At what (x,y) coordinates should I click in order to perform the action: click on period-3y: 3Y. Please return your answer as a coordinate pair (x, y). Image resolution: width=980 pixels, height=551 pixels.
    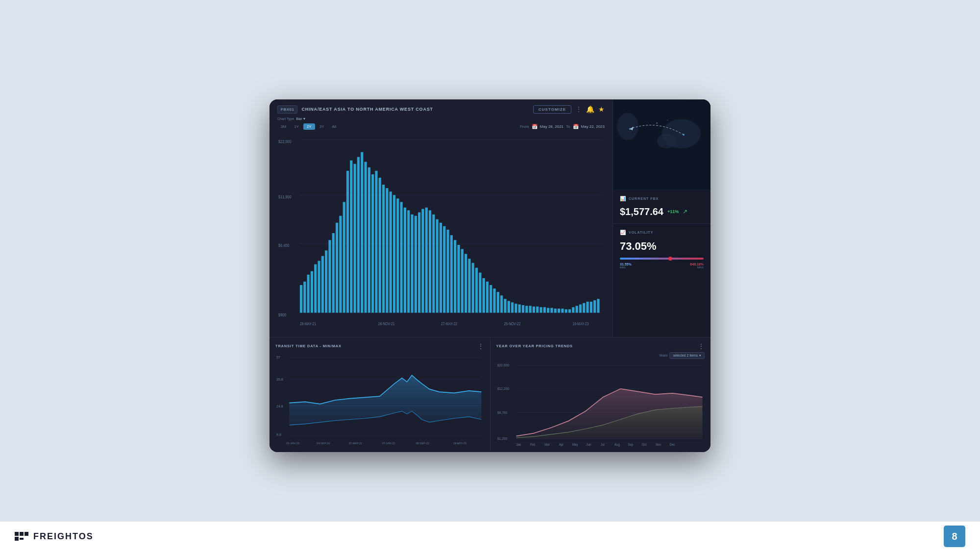
    Looking at the image, I should click on (322, 126).